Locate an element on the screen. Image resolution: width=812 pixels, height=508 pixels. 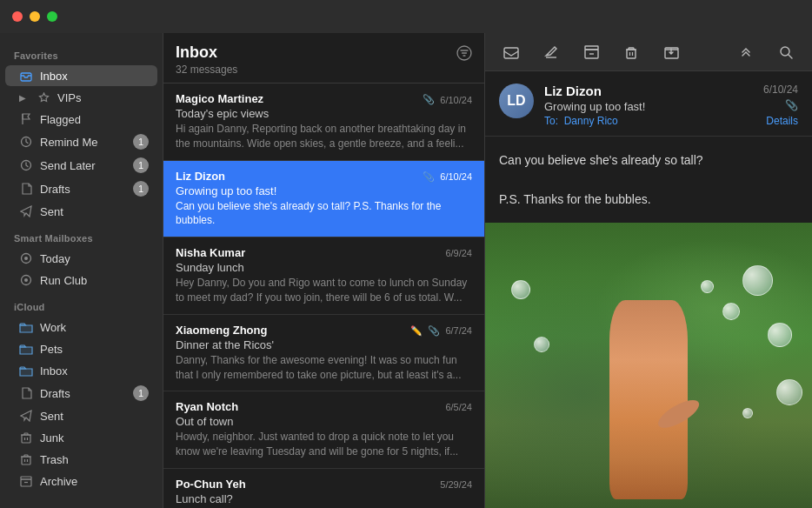
sidebar-item-icloud-sent: Sent is located at coordinates (82, 416).